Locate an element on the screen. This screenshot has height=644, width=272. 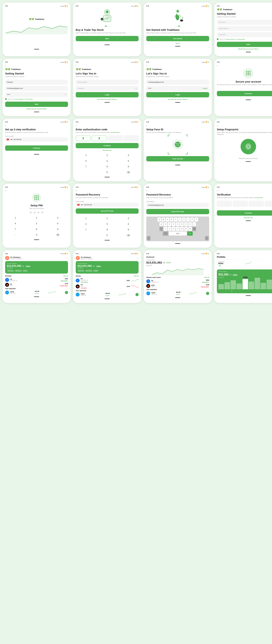
key-backspace: ⌫ is located at coordinates (194, 229).